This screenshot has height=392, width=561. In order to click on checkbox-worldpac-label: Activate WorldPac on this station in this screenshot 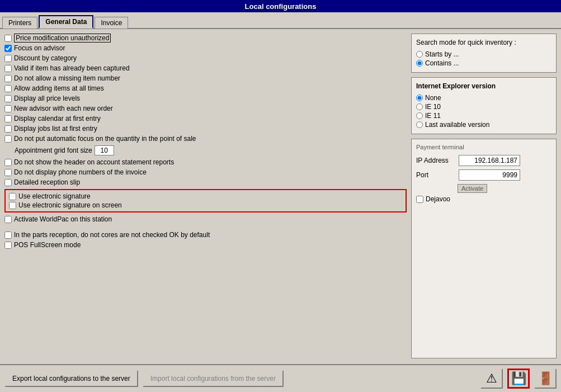, I will do `click(63, 219)`.